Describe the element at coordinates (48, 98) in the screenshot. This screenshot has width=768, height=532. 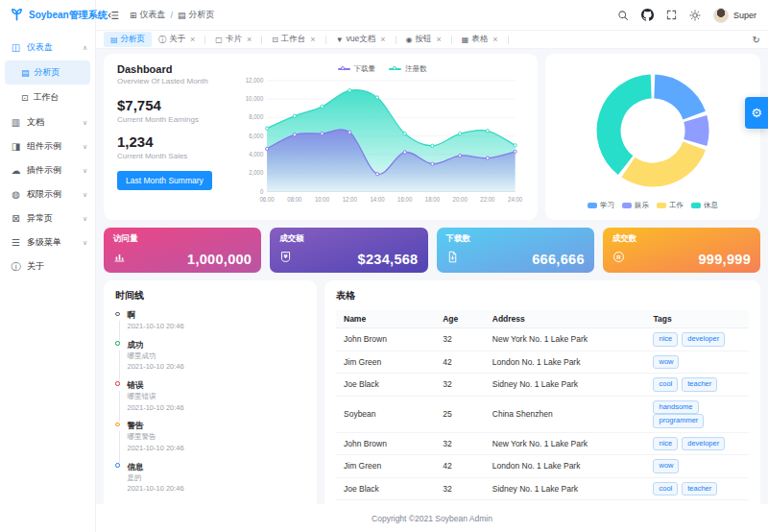
I see `sidebar-subitem-工作台: ⊡工作台` at that location.